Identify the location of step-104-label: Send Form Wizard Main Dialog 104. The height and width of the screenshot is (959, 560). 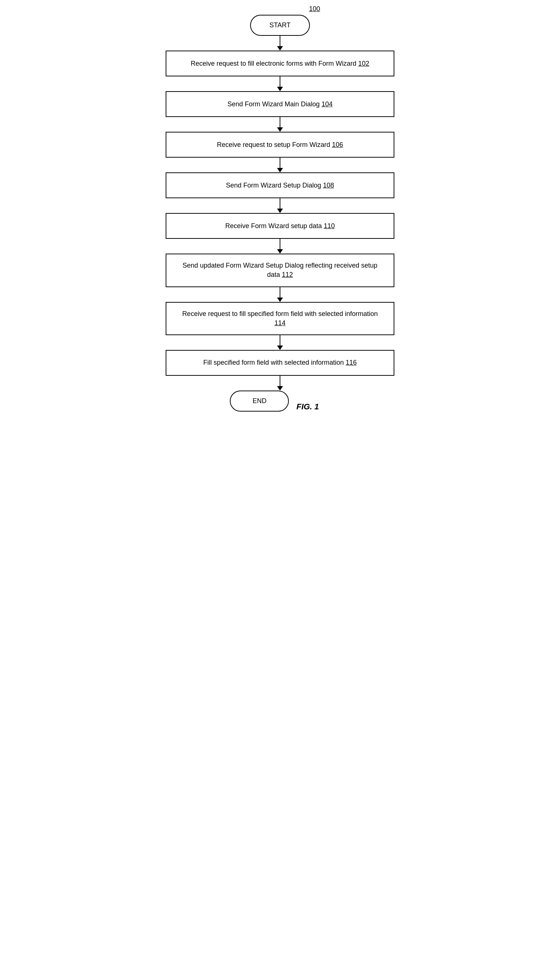
(280, 104).